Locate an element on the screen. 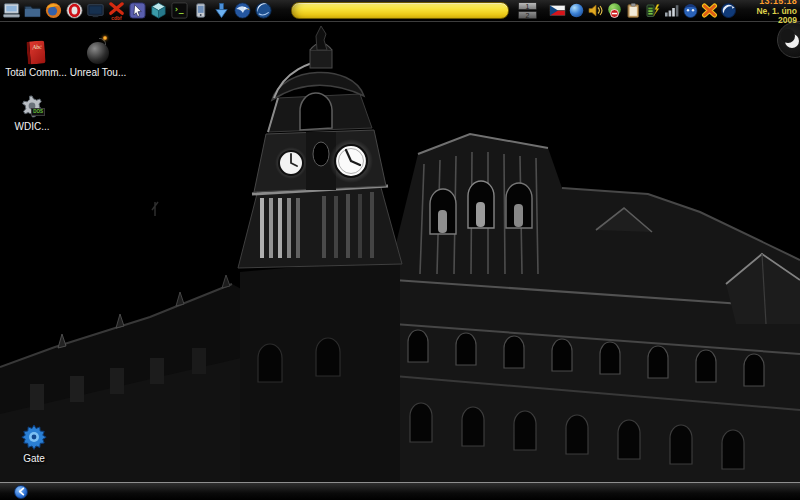 The height and width of the screenshot is (500, 800). orange-x-icon is located at coordinates (710, 10).